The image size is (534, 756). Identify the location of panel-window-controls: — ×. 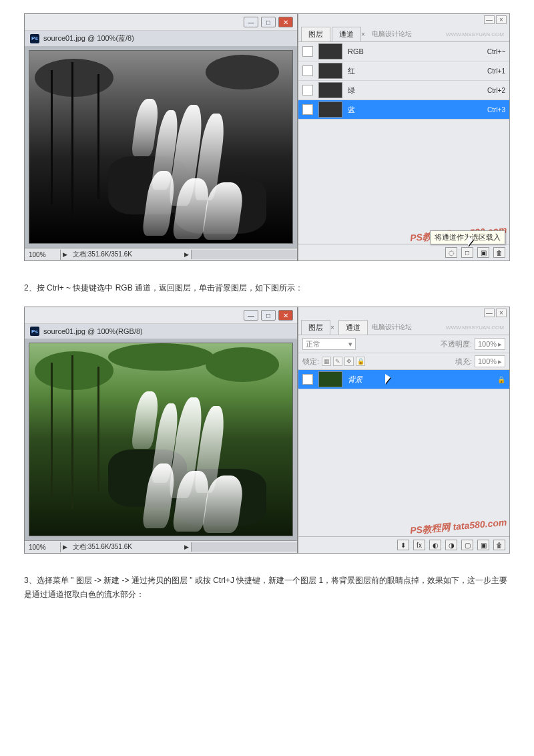
(404, 313).